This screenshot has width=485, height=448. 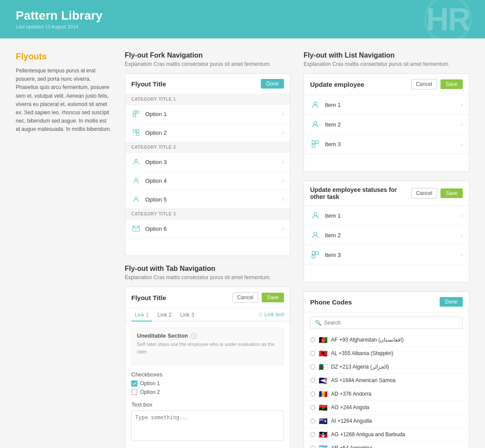 What do you see at coordinates (386, 353) in the screenshot?
I see `phone-country-item: 🇦🇱 AL +355 Albania (Shqipëri)` at bounding box center [386, 353].